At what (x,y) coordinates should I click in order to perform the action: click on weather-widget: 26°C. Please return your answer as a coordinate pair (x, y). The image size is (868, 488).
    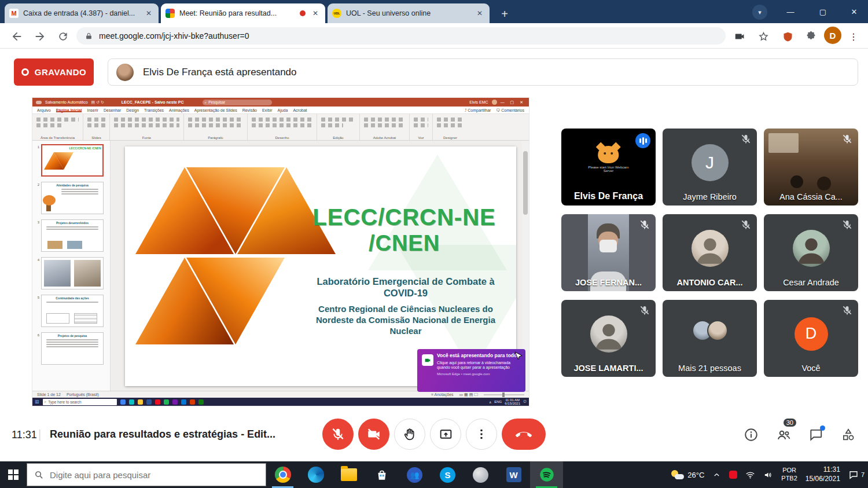
    Looking at the image, I should click on (687, 475).